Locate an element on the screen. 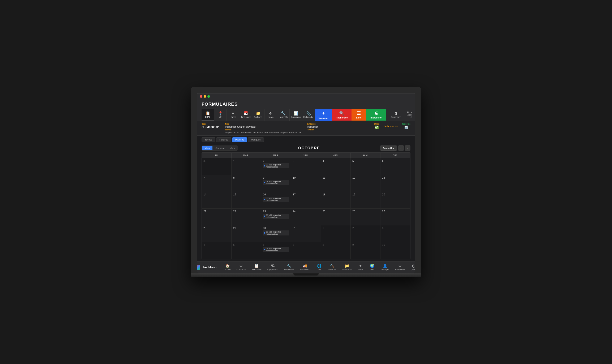 Image resolution: width=612 pixels, height=364 pixels. cal-cell-w0-d1: 1 is located at coordinates (246, 167).